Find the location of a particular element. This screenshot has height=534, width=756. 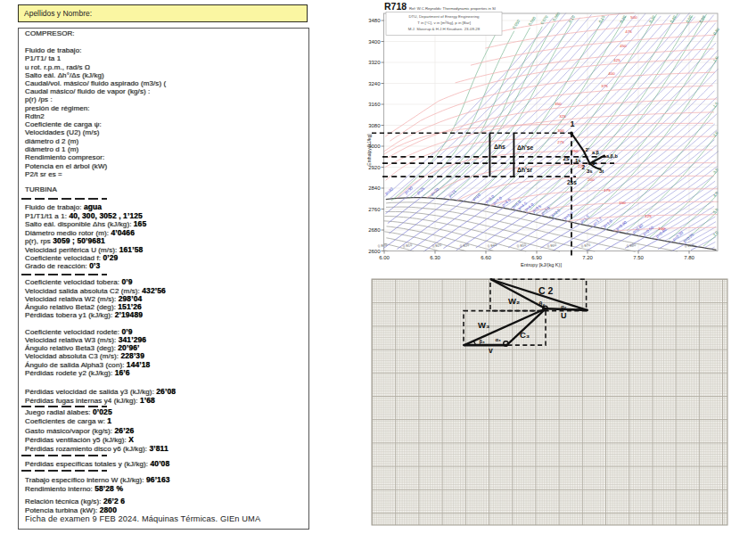

svg-text: C₃ is located at coordinates (524, 335).